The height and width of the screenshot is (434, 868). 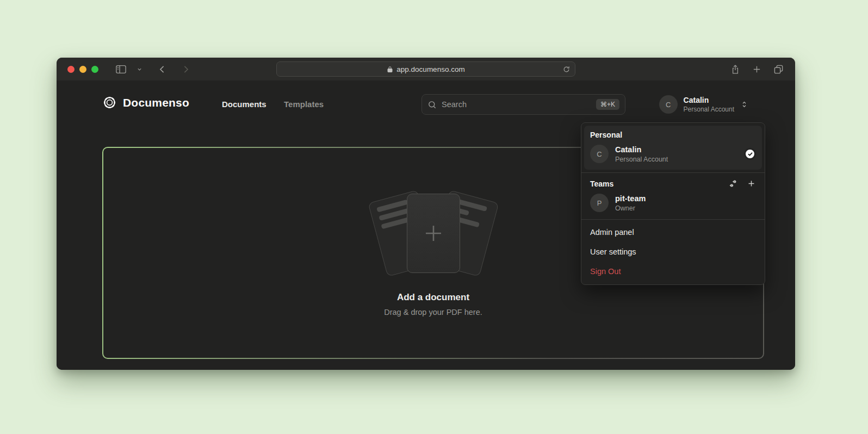 What do you see at coordinates (567, 70) in the screenshot?
I see `reload-icon` at bounding box center [567, 70].